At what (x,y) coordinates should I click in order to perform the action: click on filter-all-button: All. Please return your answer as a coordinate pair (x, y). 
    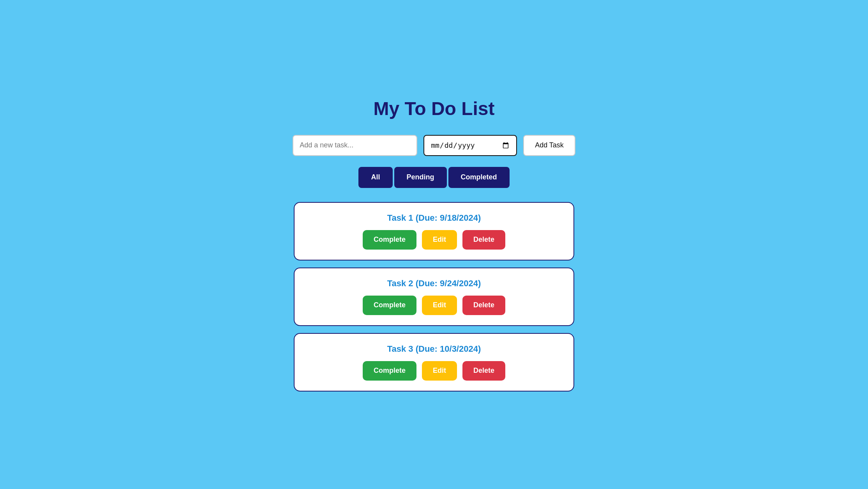
    Looking at the image, I should click on (376, 177).